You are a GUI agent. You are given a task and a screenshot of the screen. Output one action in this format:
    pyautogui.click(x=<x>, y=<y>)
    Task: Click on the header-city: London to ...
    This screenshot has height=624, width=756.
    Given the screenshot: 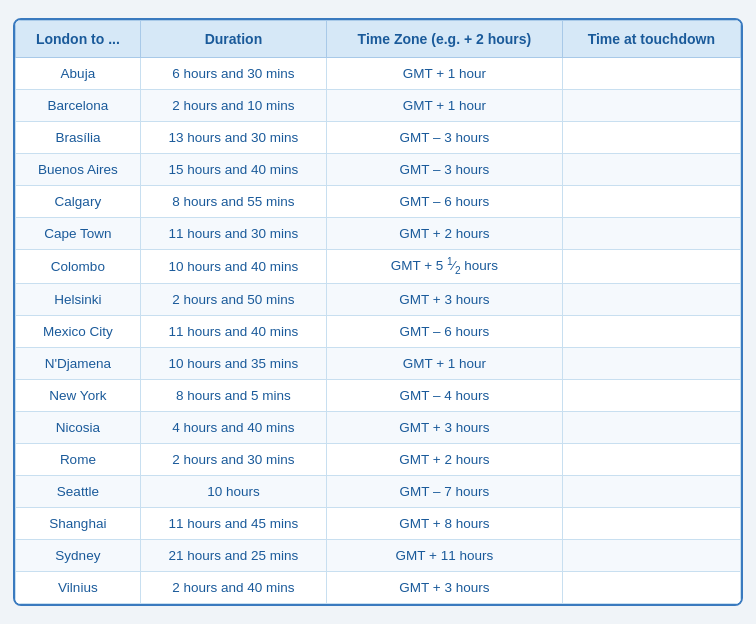 What is the action you would take?
    pyautogui.click(x=78, y=38)
    